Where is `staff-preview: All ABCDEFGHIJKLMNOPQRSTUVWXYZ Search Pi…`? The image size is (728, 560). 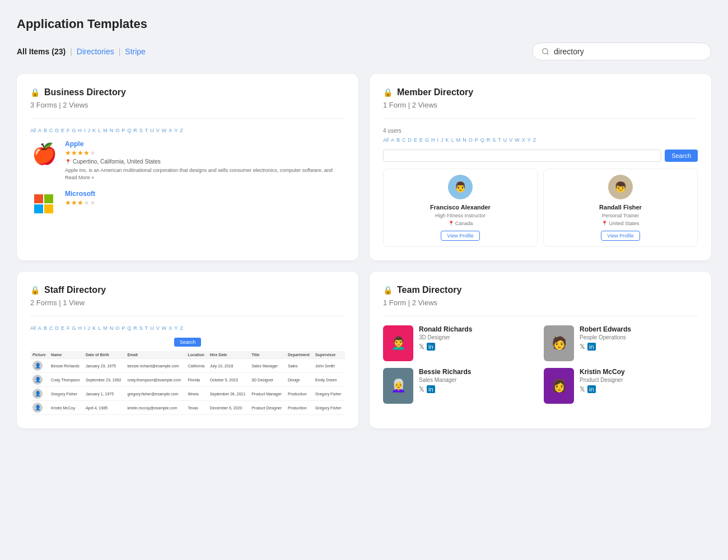 staff-preview: All ABCDEFGHIJKLMNOPQRSTUVWXYZ Search Pi… is located at coordinates (188, 370).